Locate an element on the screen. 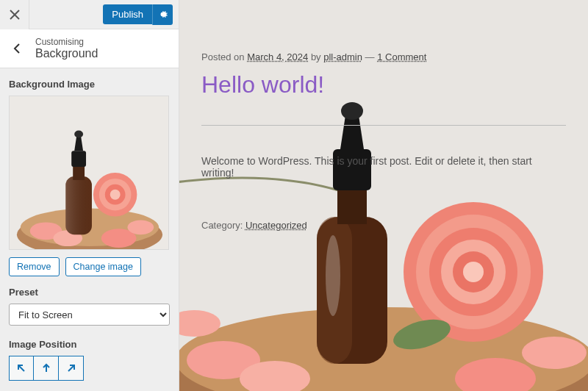 This screenshot has height=391, width=588. post-body: Welcome to WordPress. This is your first… is located at coordinates (384, 167).